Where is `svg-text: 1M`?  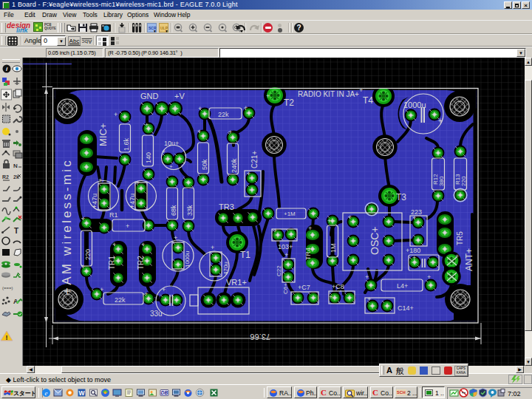
svg-text: 1M is located at coordinates (333, 248).